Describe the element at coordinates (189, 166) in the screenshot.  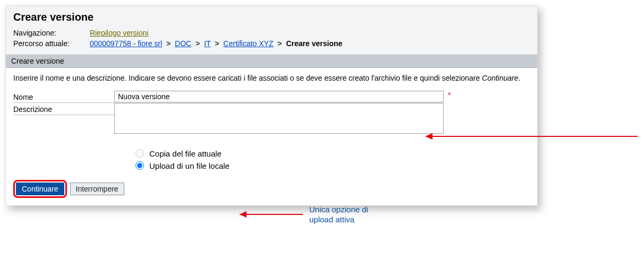
I see `option-upload-label: Upload di un file locale` at that location.